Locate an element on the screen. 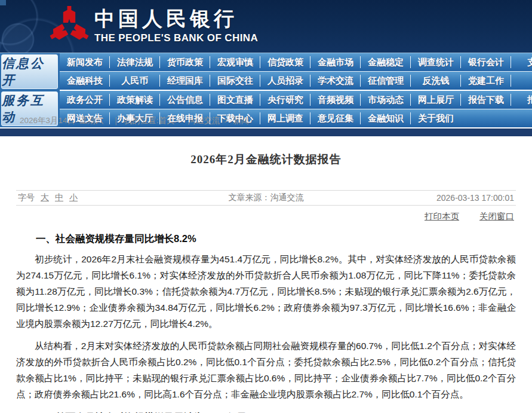  site-title-en: THE PEOPLE'S BANK OF CHINA is located at coordinates (176, 38).